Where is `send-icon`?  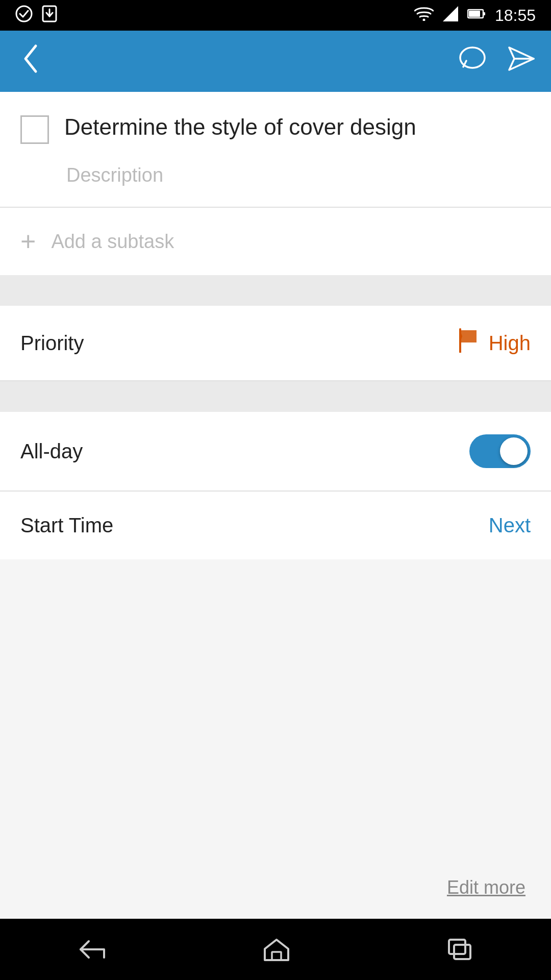 send-icon is located at coordinates (521, 61).